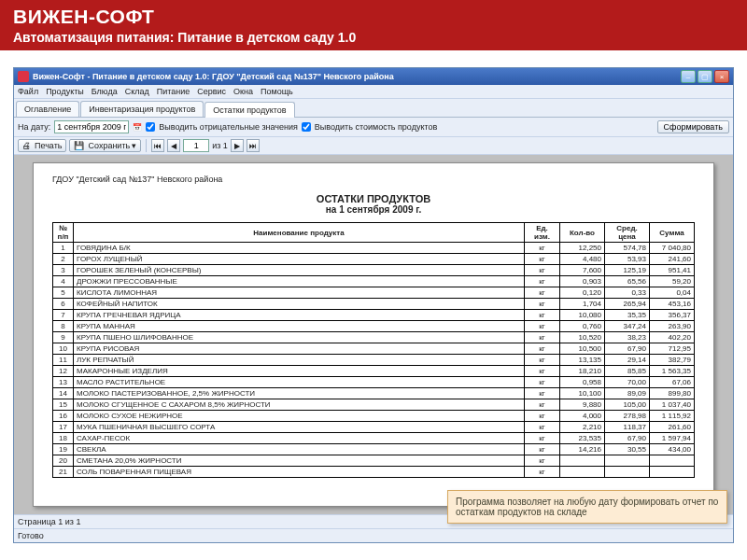 This screenshot has width=747, height=560. What do you see at coordinates (299, 233) in the screenshot?
I see `column-header: Наименование продукта` at bounding box center [299, 233].